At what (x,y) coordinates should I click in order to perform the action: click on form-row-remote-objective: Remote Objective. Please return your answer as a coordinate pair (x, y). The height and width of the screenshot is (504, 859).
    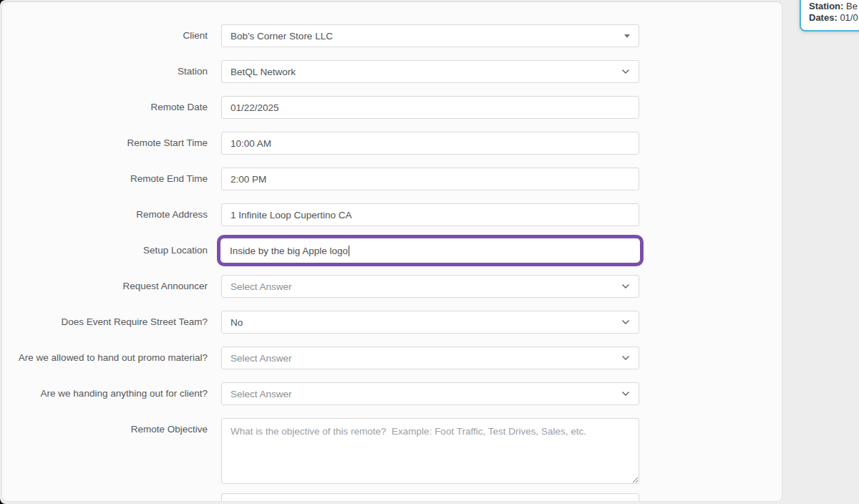
    Looking at the image, I should click on (392, 451).